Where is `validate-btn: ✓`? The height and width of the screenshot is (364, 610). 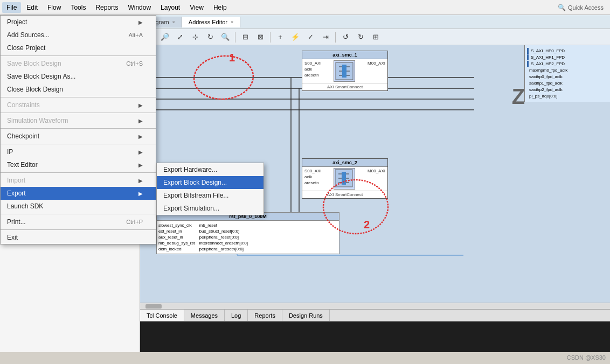
validate-btn: ✓ is located at coordinates (310, 37).